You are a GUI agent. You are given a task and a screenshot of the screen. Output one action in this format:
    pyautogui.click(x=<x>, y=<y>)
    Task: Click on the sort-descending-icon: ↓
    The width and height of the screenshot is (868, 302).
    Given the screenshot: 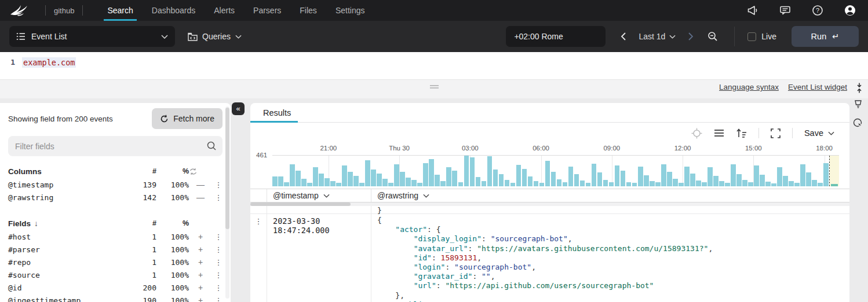 What is the action you would take?
    pyautogui.click(x=36, y=223)
    